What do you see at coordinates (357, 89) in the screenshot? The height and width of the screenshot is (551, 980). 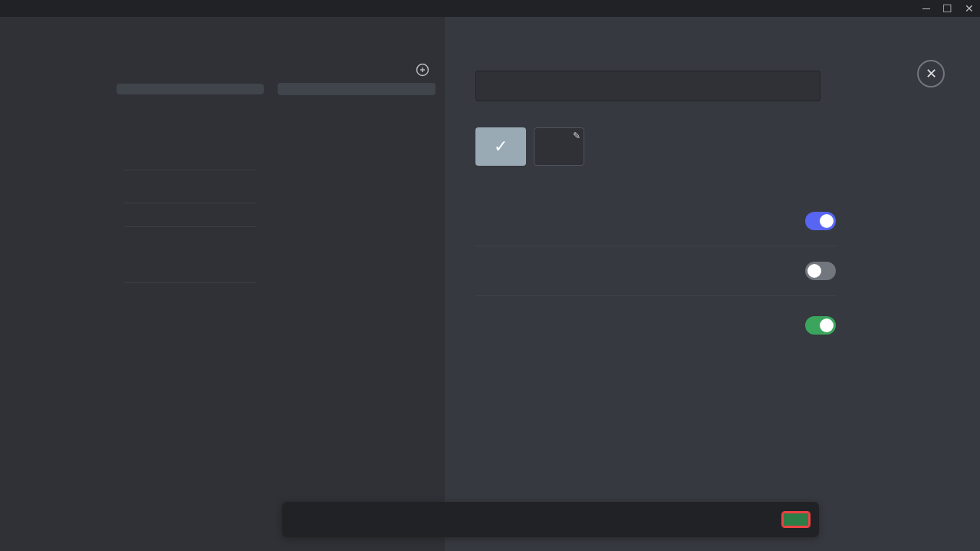 I see `role-item-new-role` at bounding box center [357, 89].